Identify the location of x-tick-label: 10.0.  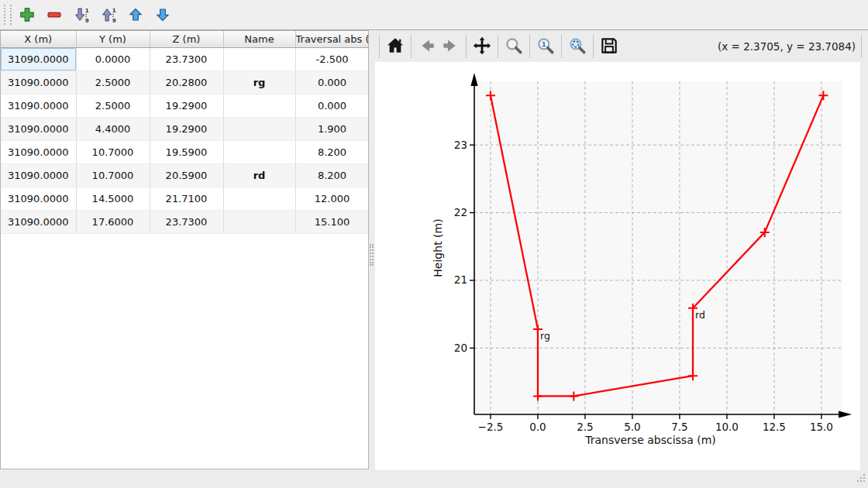
(727, 427).